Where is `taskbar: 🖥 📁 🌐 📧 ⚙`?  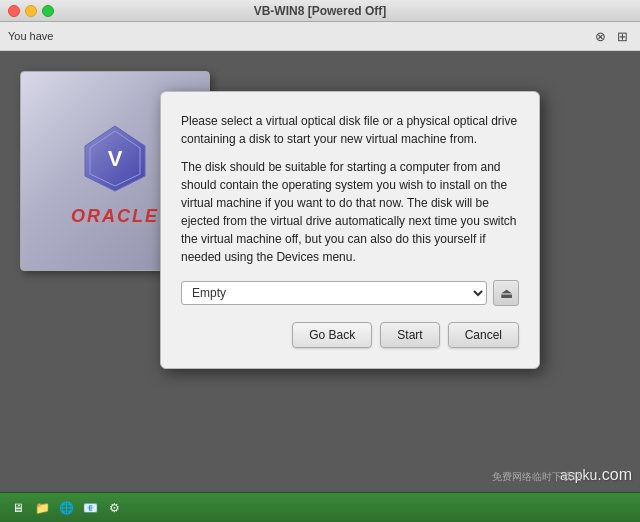 taskbar: 🖥 📁 🌐 📧 ⚙ is located at coordinates (320, 507).